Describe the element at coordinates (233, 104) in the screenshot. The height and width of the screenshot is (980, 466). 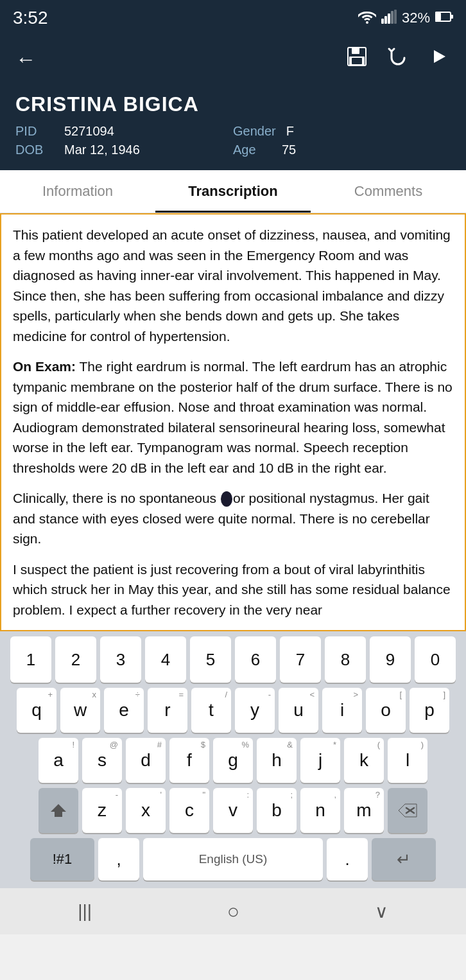
I see `patient-name: CRISTINA BIGICA` at that location.